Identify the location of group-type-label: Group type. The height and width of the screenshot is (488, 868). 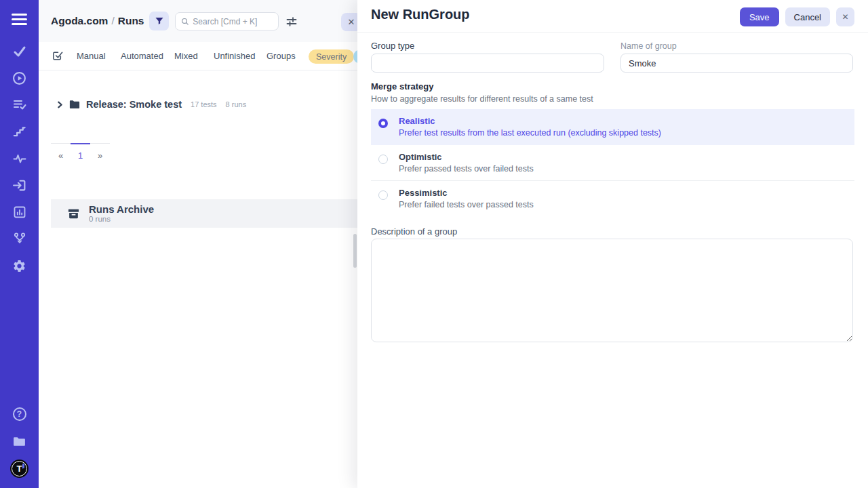
(393, 46).